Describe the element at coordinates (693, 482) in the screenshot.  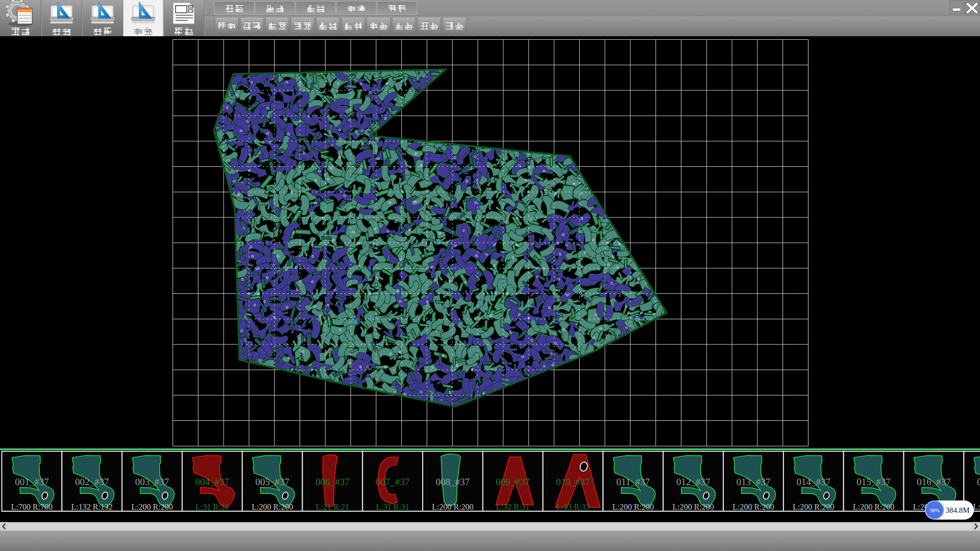
I see `svg-text: 012_#37` at that location.